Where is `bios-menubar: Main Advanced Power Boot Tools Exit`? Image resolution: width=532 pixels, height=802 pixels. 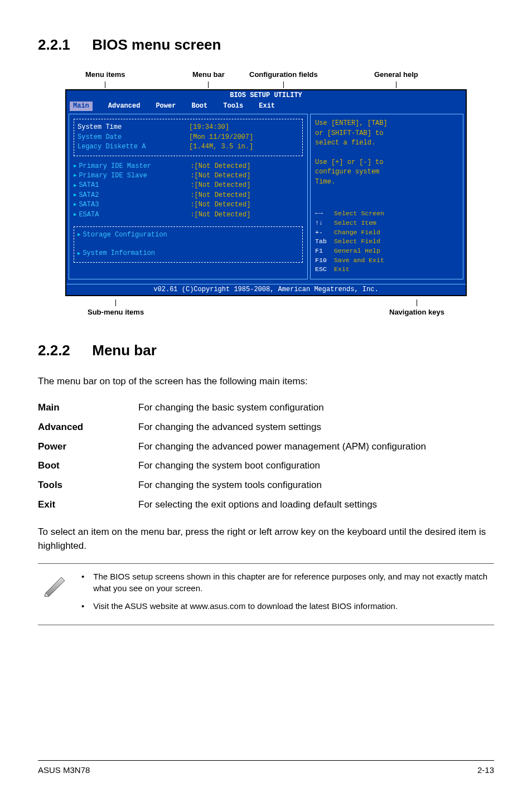 bios-menubar: Main Advanced Power Boot Tools Exit is located at coordinates (266, 106).